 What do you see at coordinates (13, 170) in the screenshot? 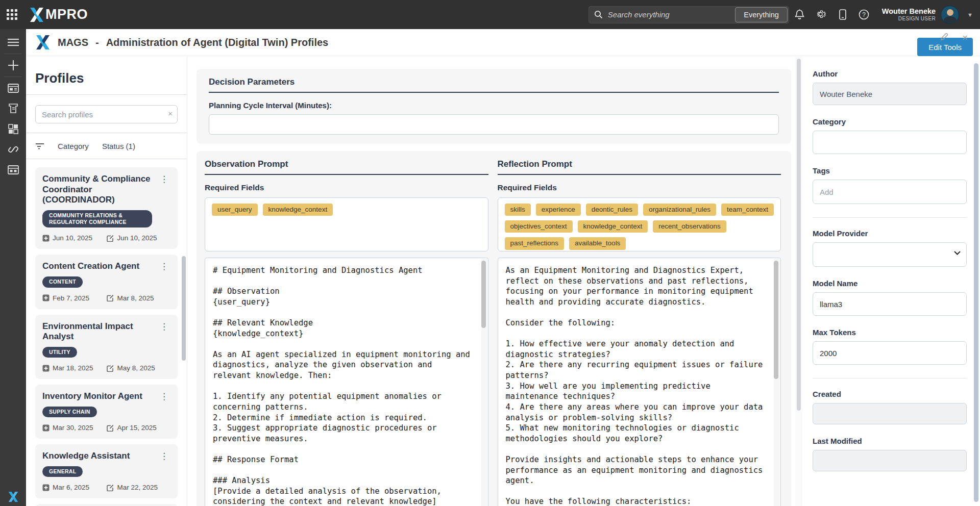
I see `nav-data-icon` at bounding box center [13, 170].